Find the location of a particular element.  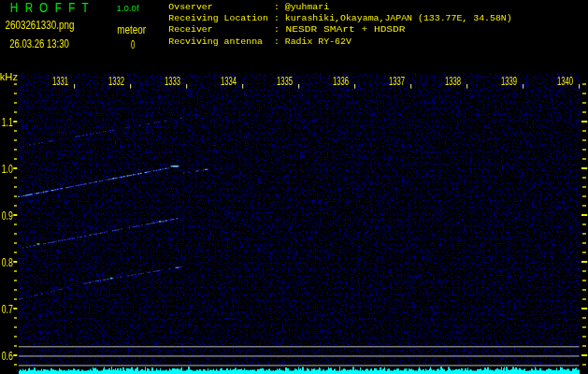

svg-text: 1338 is located at coordinates (452, 80).